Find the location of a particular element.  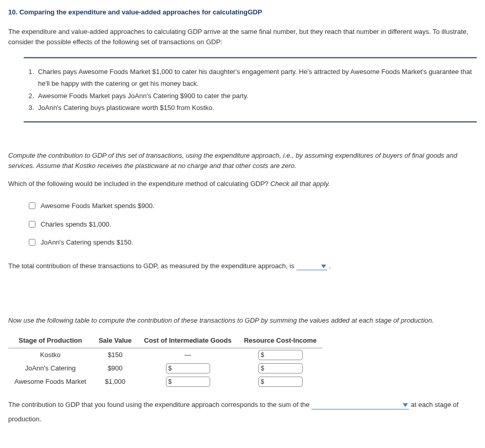

table-row: Awesome Foods Market $1,000 $ $ is located at coordinates (165, 382).